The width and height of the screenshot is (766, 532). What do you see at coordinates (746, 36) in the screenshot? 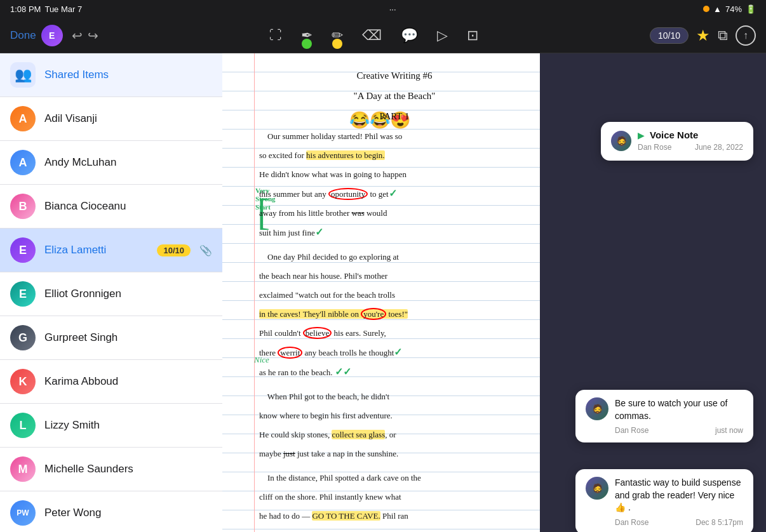
I see `share-button: ↑` at bounding box center [746, 36].